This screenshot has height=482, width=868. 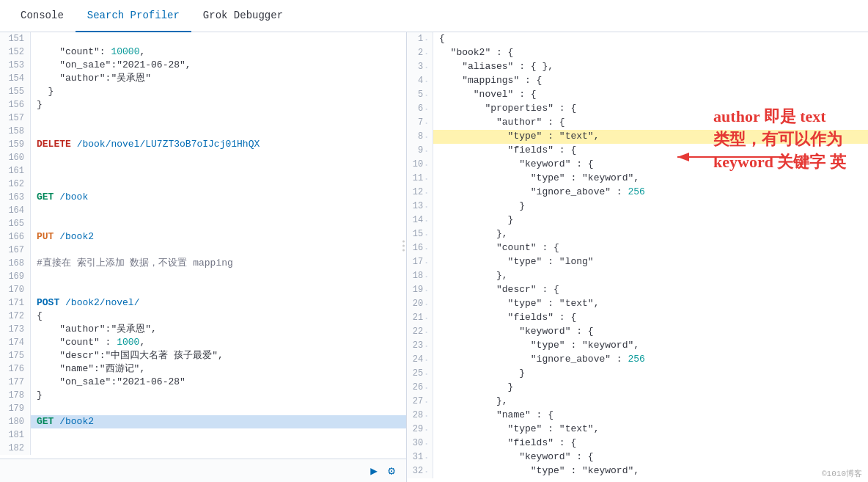 What do you see at coordinates (15, 224) in the screenshot?
I see `line-number: 165` at bounding box center [15, 224].